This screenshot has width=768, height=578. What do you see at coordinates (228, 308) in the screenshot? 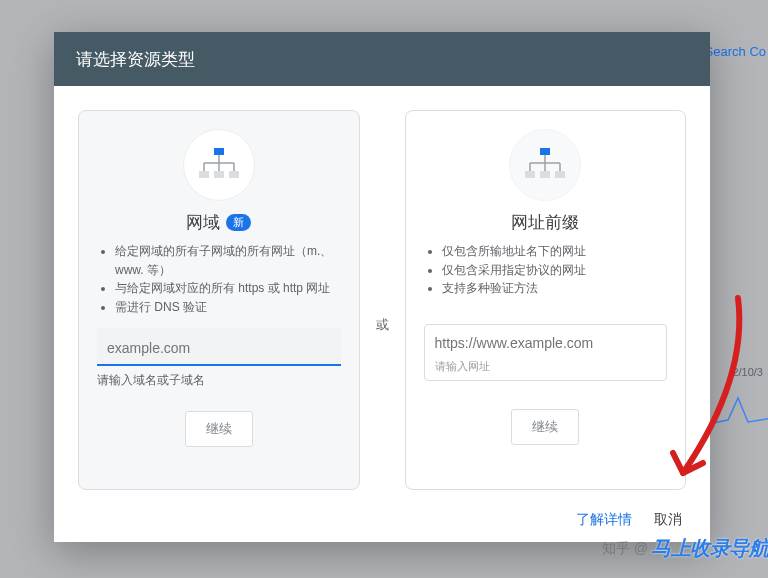
I see `list-item: 需进行 DNS 验证` at bounding box center [228, 308].